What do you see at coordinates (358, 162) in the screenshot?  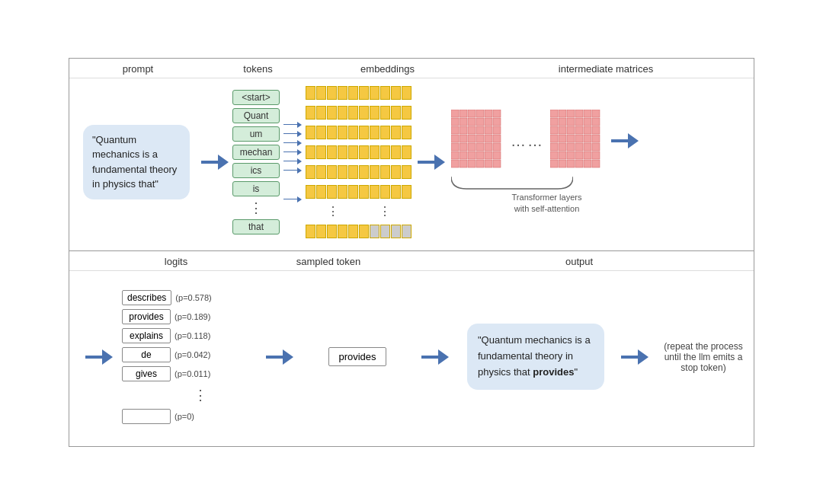 I see `embeddings-list: ⋮⋮` at bounding box center [358, 162].